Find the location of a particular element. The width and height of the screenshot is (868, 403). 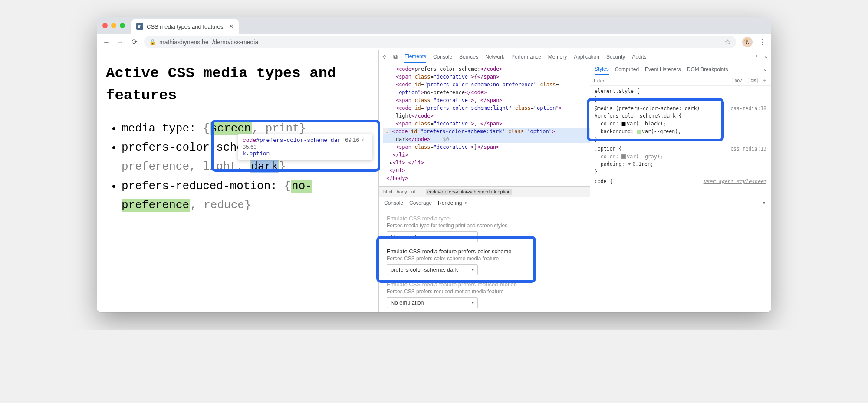

list-item: prefers-reduced-motion: {no-preference, … is located at coordinates (246, 196).